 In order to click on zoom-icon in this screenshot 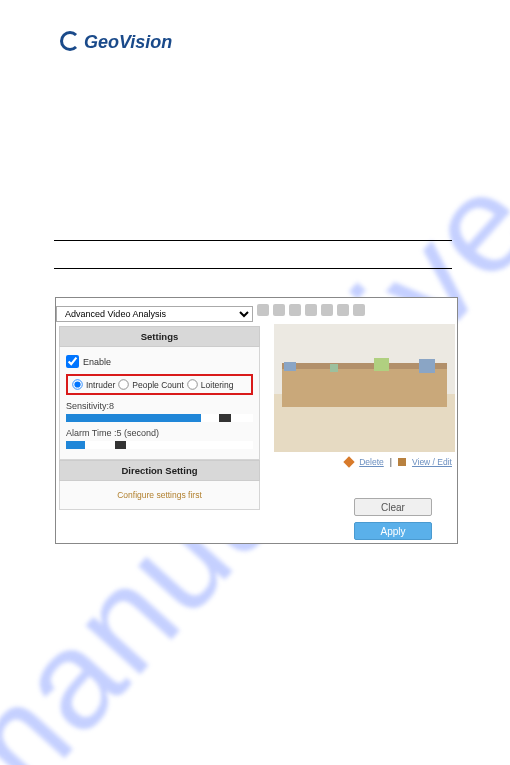, I will do `click(311, 310)`.